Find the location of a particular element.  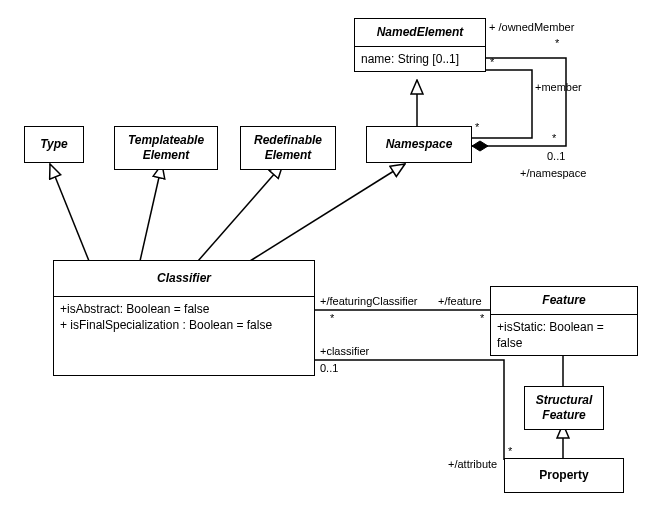

class-feature: Feature +isStatic: Boolean = false is located at coordinates (564, 321).